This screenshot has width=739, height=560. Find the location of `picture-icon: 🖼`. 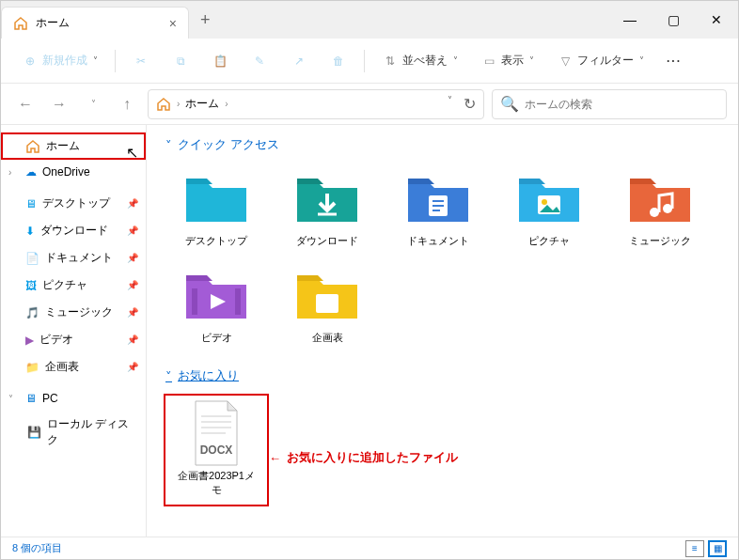

picture-icon: 🖼 is located at coordinates (31, 286).